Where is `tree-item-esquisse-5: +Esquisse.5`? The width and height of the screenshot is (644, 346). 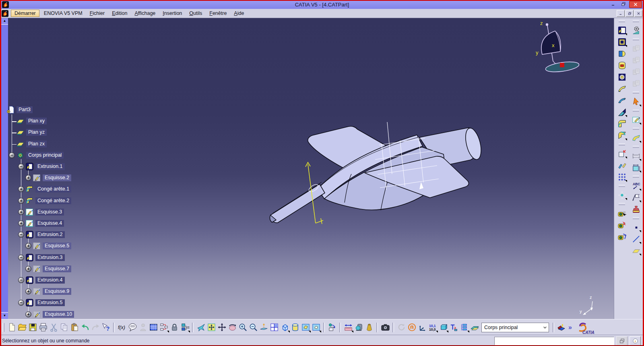 tree-item-esquisse-5: +Esquisse.5 is located at coordinates (48, 246).